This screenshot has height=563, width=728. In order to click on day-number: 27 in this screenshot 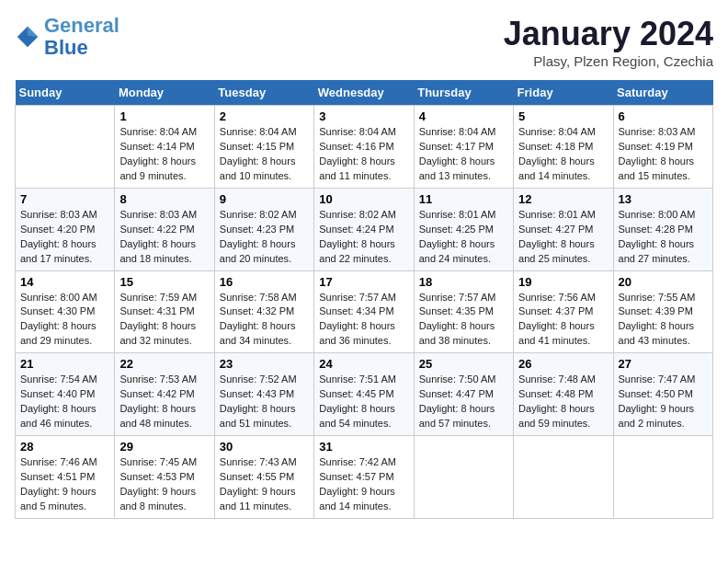, I will do `click(664, 364)`.